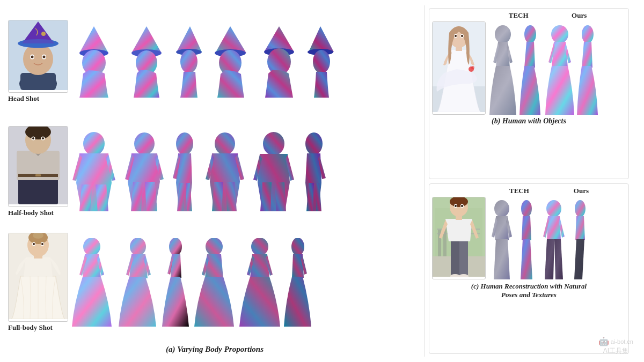 The image size is (644, 362). What do you see at coordinates (246, 172) in the screenshot?
I see `halfbody-figures` at bounding box center [246, 172].